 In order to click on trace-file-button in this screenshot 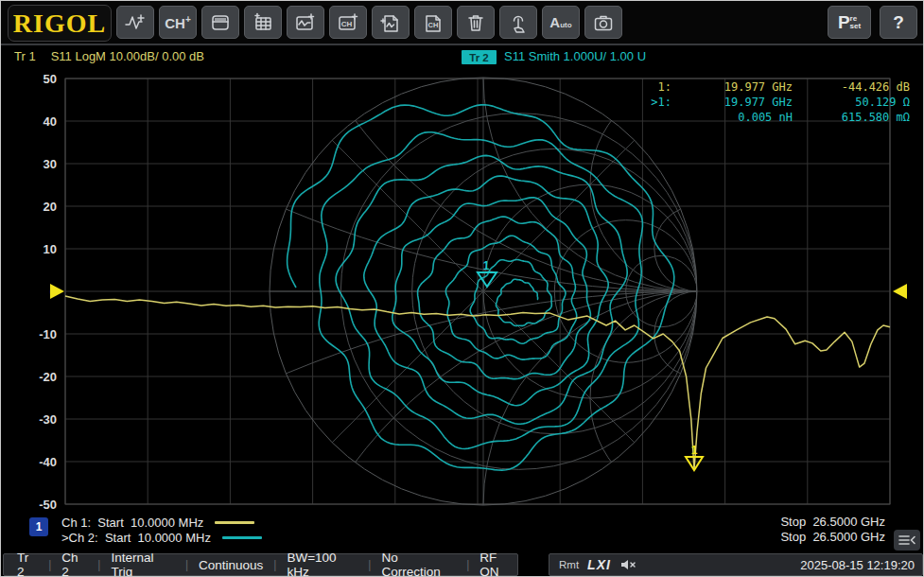, I will do `click(391, 23)`.